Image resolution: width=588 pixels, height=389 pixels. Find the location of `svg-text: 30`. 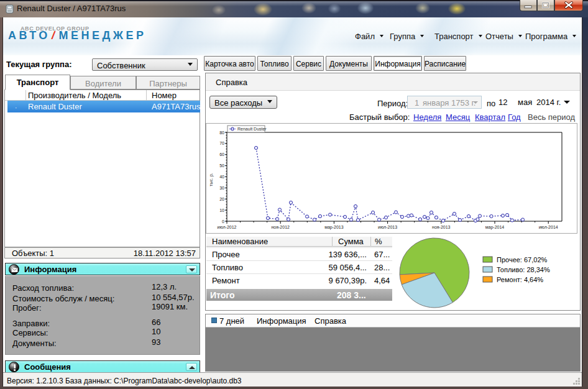

svg-text: 30 is located at coordinates (222, 188).